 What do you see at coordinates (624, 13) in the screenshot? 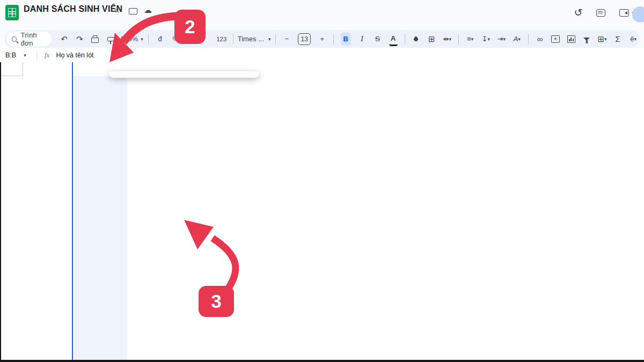
I see `video-camera-icon` at bounding box center [624, 13].